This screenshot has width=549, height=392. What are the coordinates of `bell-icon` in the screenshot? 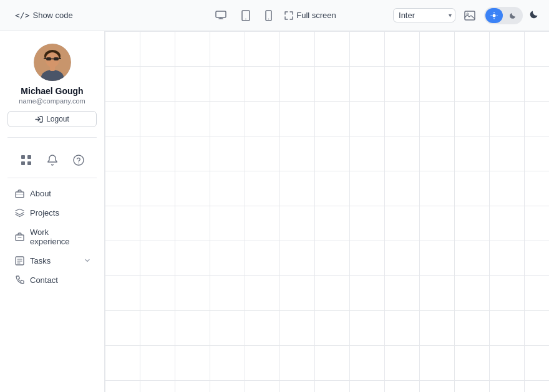 It's located at (52, 160).